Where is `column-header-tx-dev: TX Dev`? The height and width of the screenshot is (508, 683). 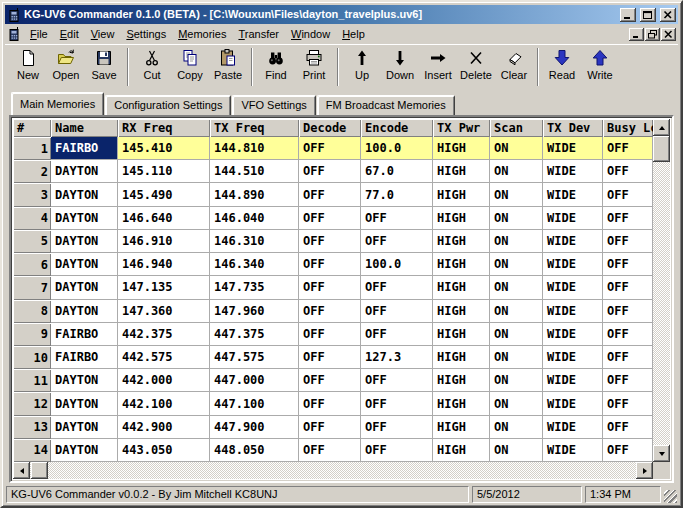 column-header-tx-dev: TX Dev is located at coordinates (573, 128).